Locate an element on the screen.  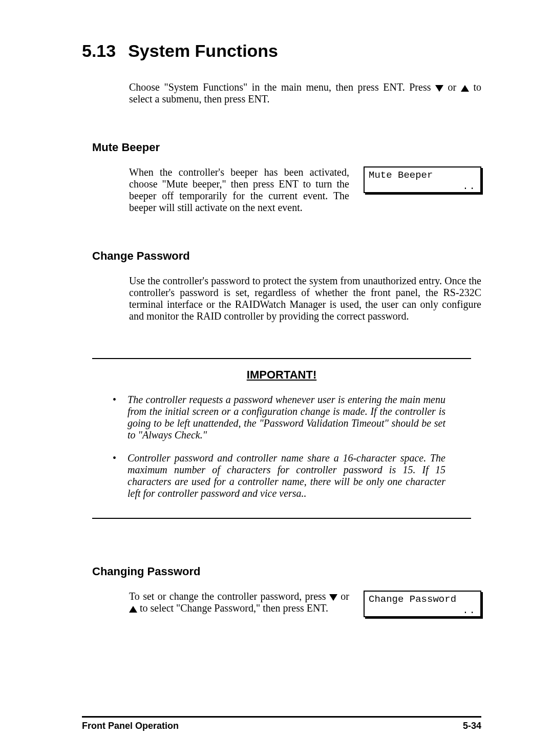
page-footer: Front Panel Operation 5-34 is located at coordinates (282, 724).